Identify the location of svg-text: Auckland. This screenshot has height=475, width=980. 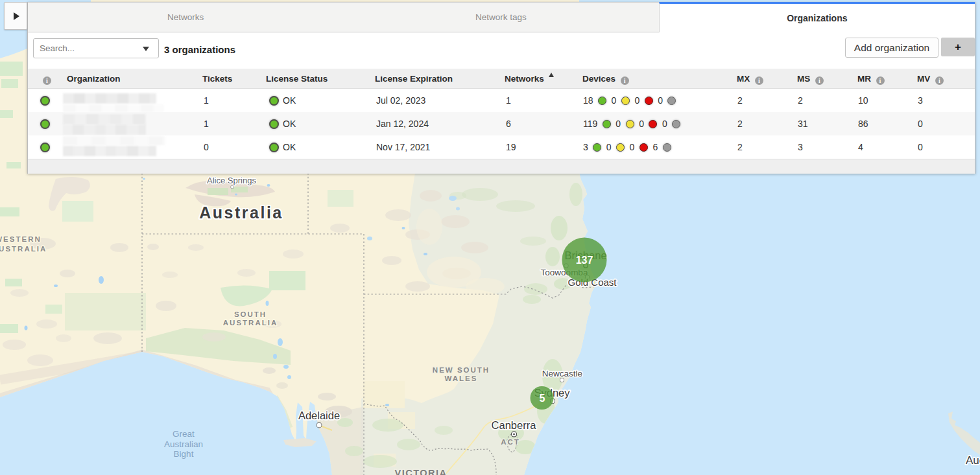
(973, 460).